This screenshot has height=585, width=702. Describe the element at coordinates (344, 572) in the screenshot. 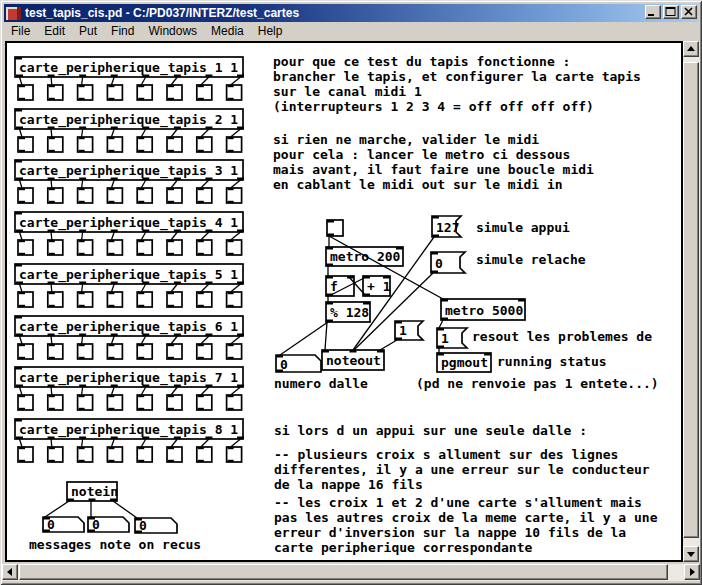

I see `horizontal-scroll-thumb` at that location.